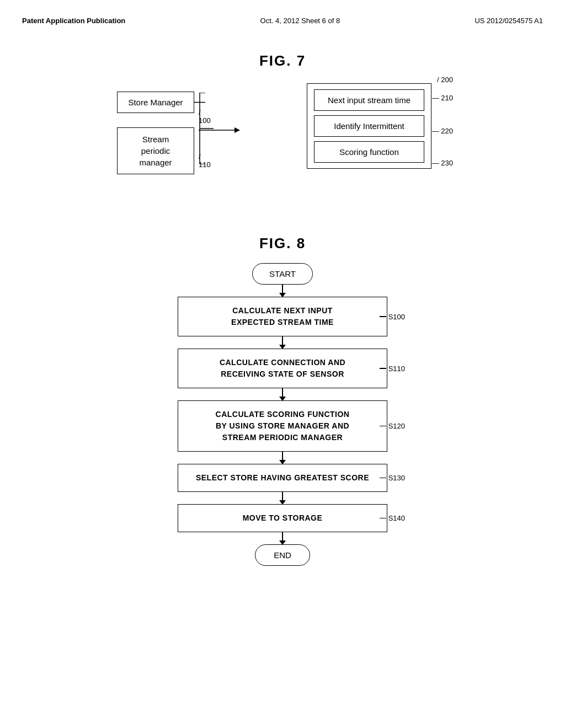  I want to click on fig7-inner: Store Manager Stream periodic manager / …, so click(282, 141).